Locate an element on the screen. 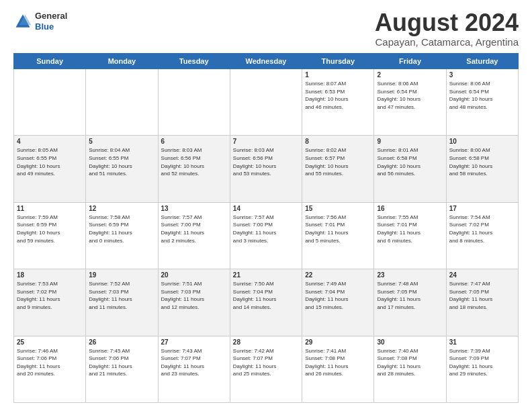 This screenshot has height=411, width=532. day-info: Sunrise: 7:39 AM Sunset: 7:09 PM Dayligh… is located at coordinates (482, 363).